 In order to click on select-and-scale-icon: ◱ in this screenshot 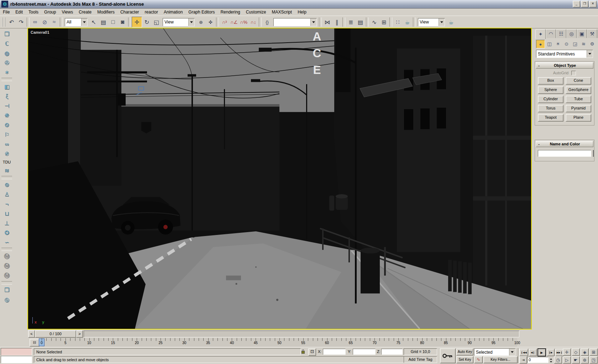, I will do `click(157, 22)`.